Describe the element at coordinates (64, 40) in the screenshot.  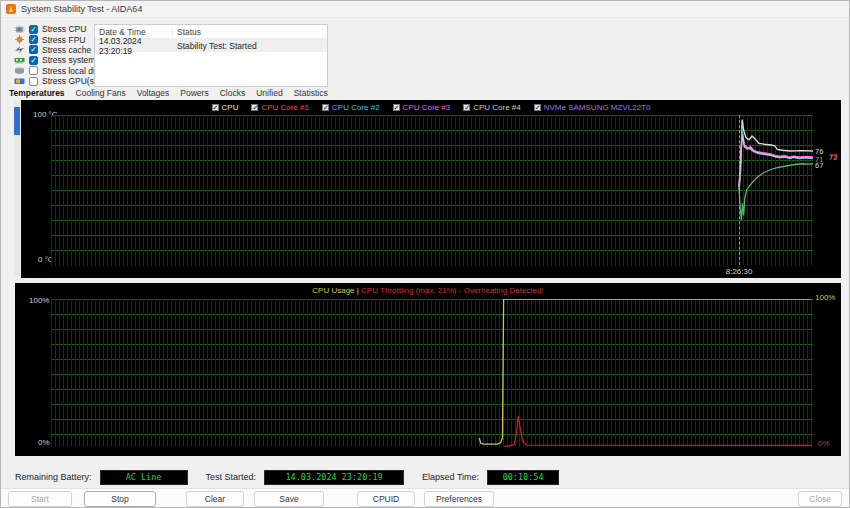
I see `stress-option-label: Stress FPU` at that location.